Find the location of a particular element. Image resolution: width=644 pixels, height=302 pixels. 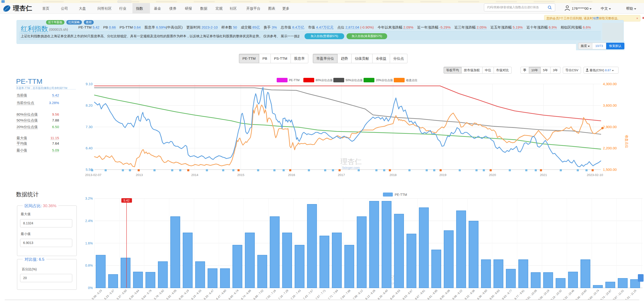

svg-text: 8.67 - 8.81 is located at coordinates (420, 294).